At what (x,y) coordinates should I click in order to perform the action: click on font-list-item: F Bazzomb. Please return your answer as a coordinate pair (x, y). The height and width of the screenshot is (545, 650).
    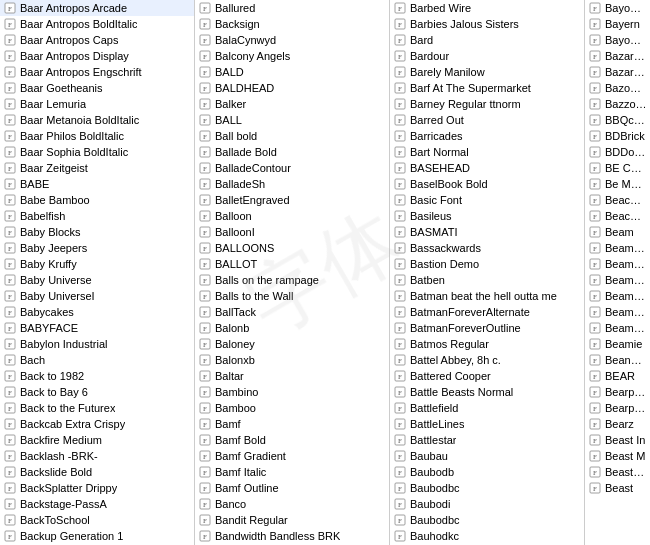
    Looking at the image, I should click on (618, 104).